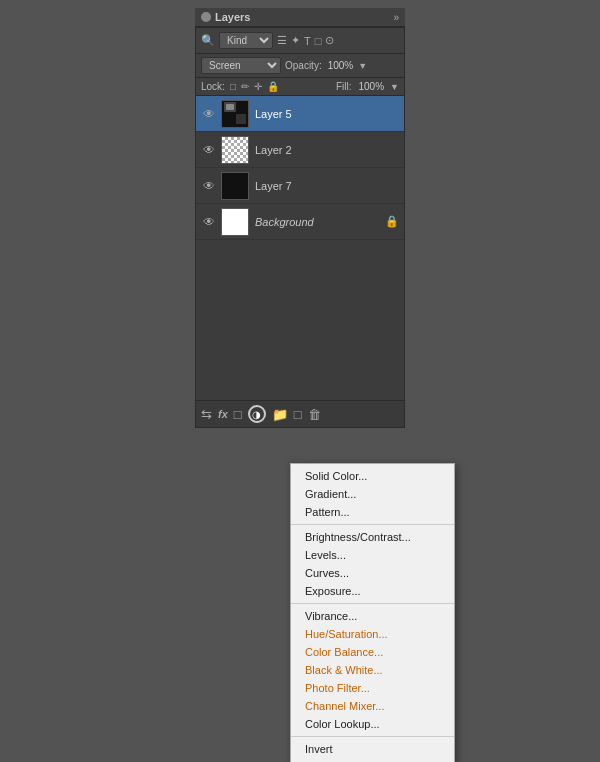 This screenshot has height=762, width=600. What do you see at coordinates (372, 724) in the screenshot?
I see `menu-item-color-lookup: Color Lookup...` at bounding box center [372, 724].